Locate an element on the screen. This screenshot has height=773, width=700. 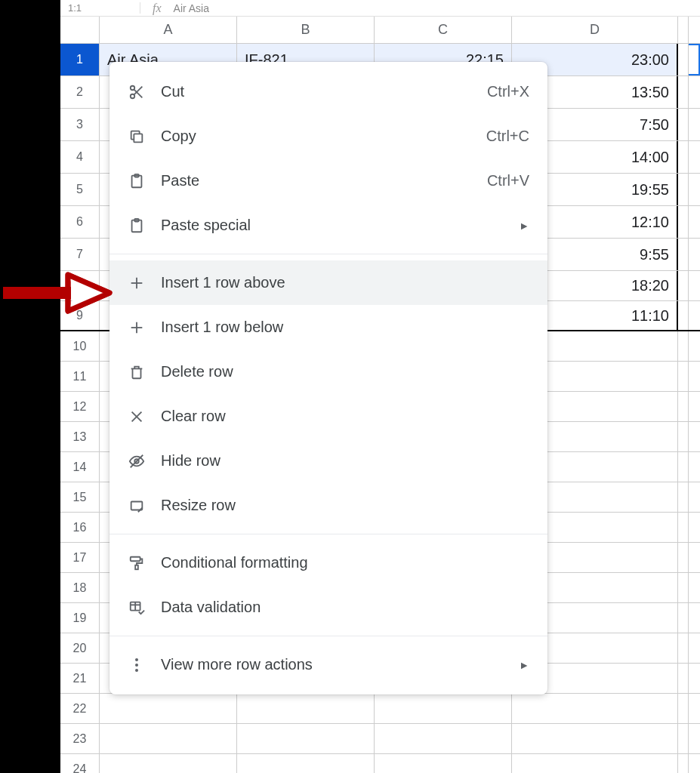
row-header-8: 8 is located at coordinates (80, 285).